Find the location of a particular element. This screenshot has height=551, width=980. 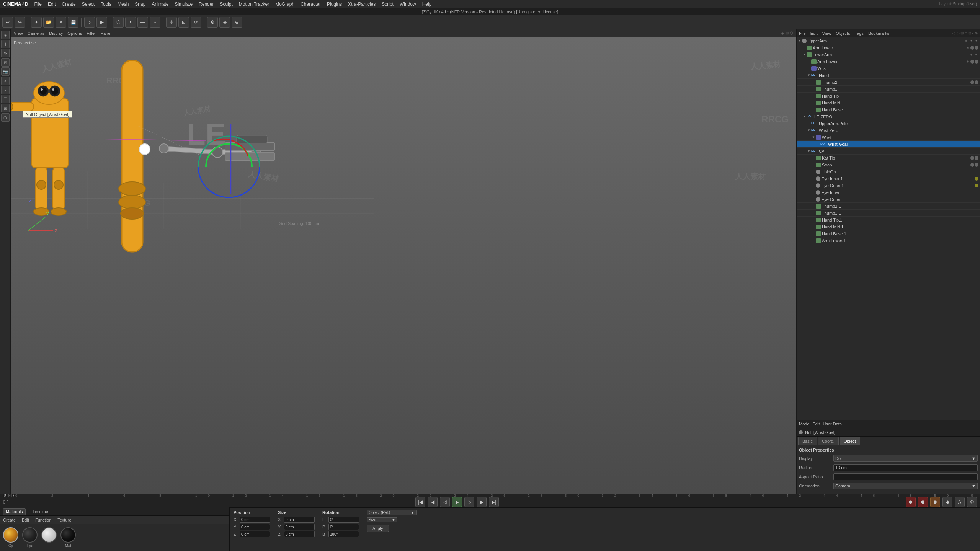

obj-tags-menu: Tags is located at coordinates (859, 33).